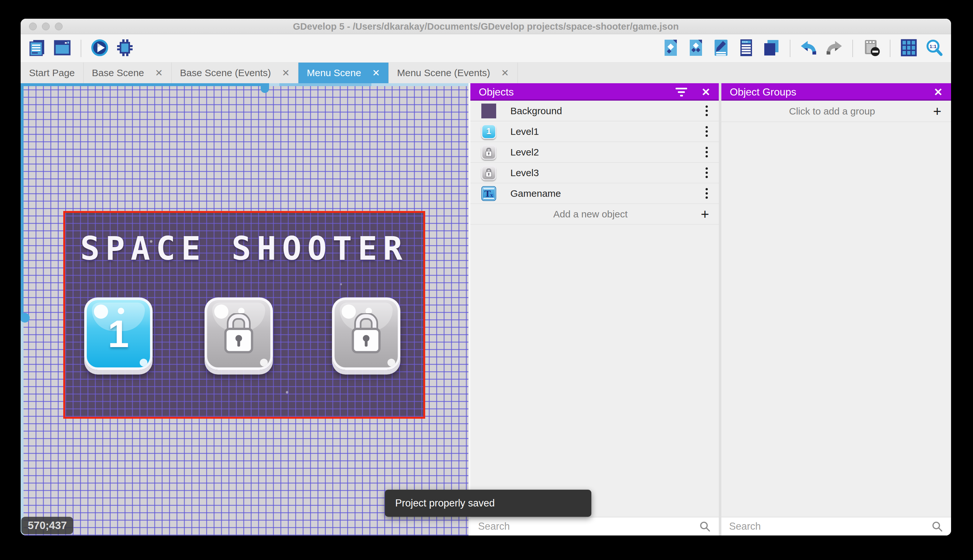 This screenshot has height=560, width=973. I want to click on level3-object-thumbnail, so click(489, 173).